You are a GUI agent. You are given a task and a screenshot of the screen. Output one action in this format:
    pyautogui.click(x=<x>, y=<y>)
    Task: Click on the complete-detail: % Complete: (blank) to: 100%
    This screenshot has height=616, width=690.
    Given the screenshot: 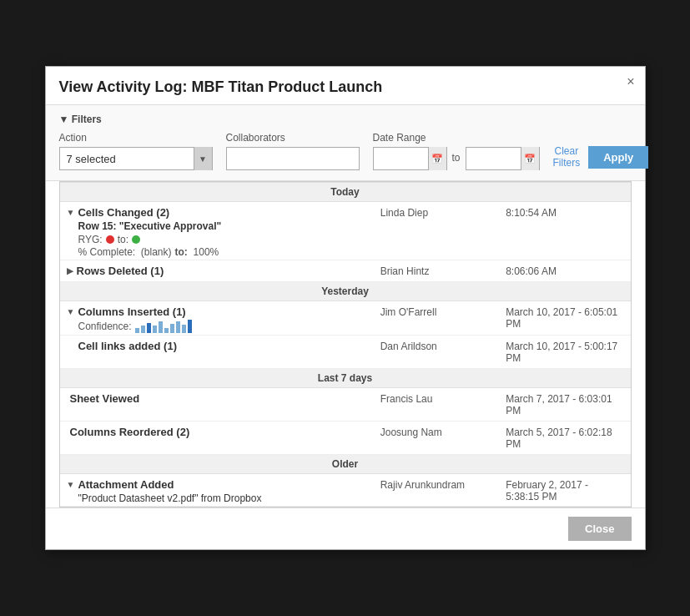 What is the action you would take?
    pyautogui.click(x=217, y=252)
    